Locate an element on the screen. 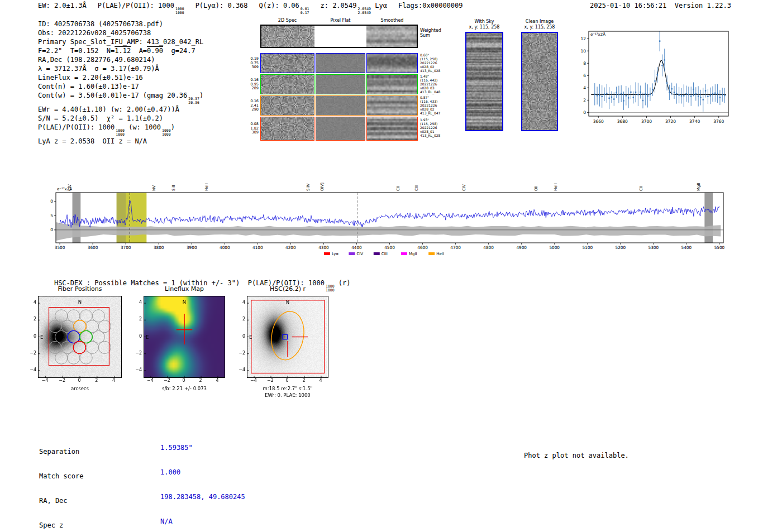 The height and width of the screenshot is (532, 782). fiber-smoothed-image is located at coordinates (392, 84).